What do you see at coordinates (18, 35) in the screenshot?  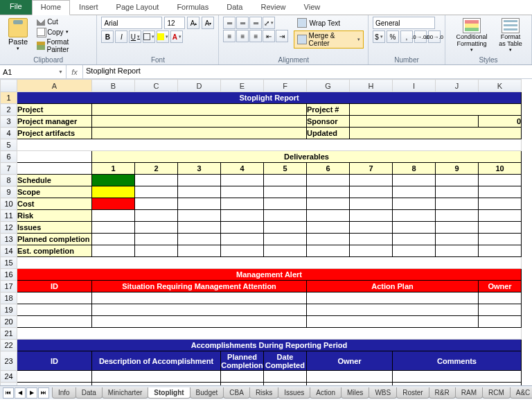 I see `paste-button: Paste ▾` at bounding box center [18, 35].